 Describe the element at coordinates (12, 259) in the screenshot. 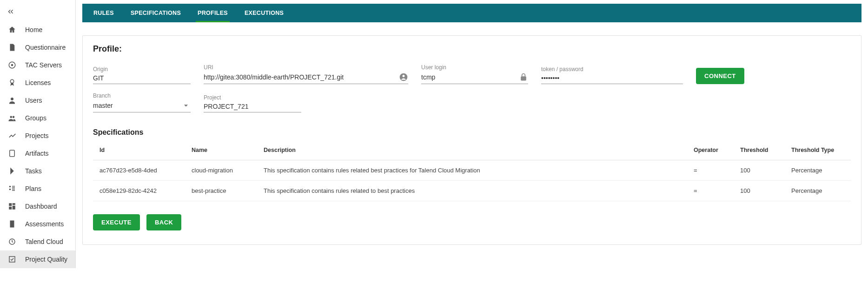

I see `quality-icon` at that location.